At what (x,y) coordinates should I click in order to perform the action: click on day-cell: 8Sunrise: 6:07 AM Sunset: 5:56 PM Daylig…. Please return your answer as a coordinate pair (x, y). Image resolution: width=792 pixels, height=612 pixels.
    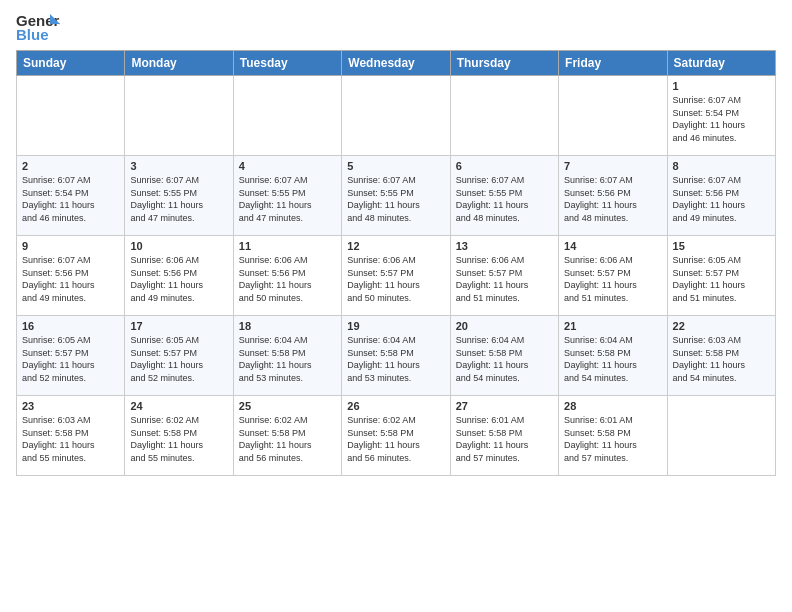
    Looking at the image, I should click on (721, 196).